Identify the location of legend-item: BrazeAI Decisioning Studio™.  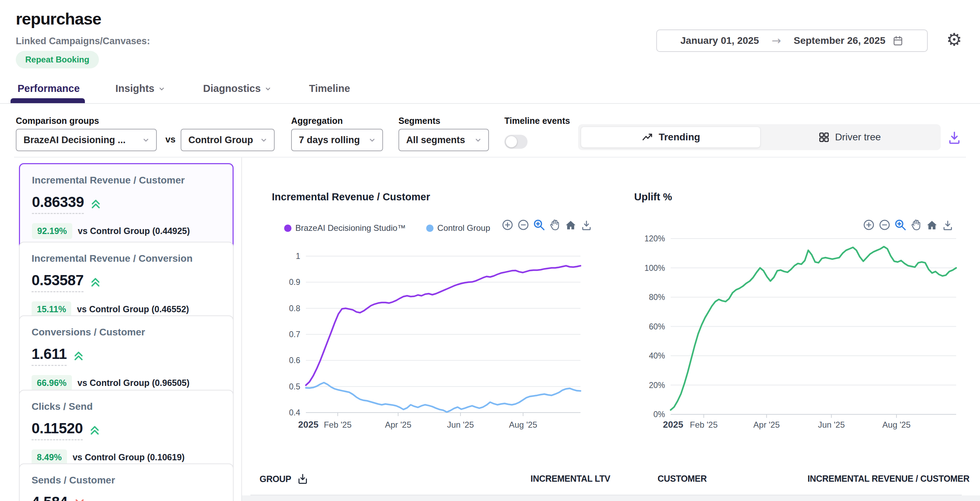
(345, 228).